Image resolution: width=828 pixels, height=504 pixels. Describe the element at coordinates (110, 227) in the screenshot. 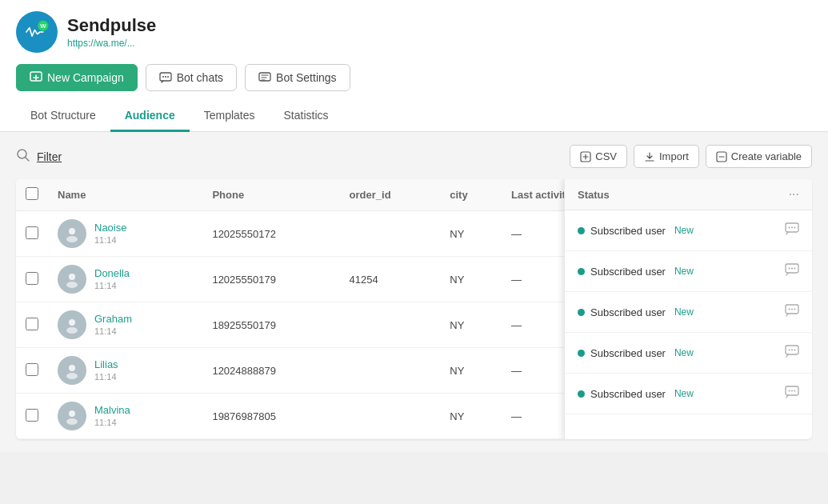

I see `user-name: Naoise` at that location.